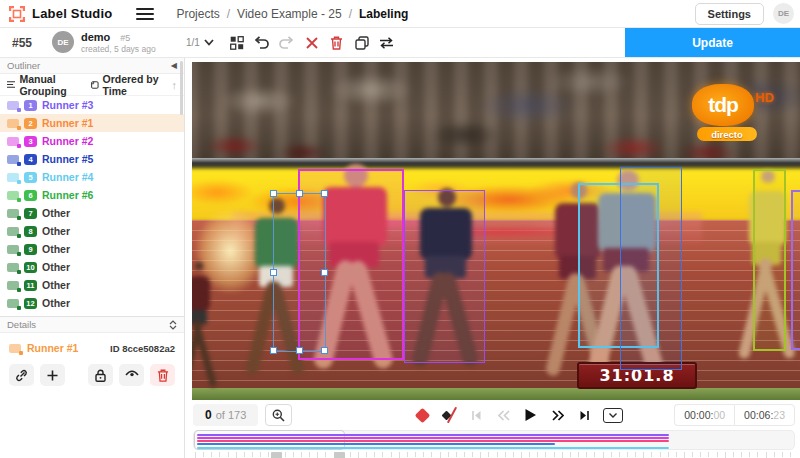  Describe the element at coordinates (92, 346) in the screenshot. I see `selected-region-row: Runner #1 ID 8cce5082a2` at that location.